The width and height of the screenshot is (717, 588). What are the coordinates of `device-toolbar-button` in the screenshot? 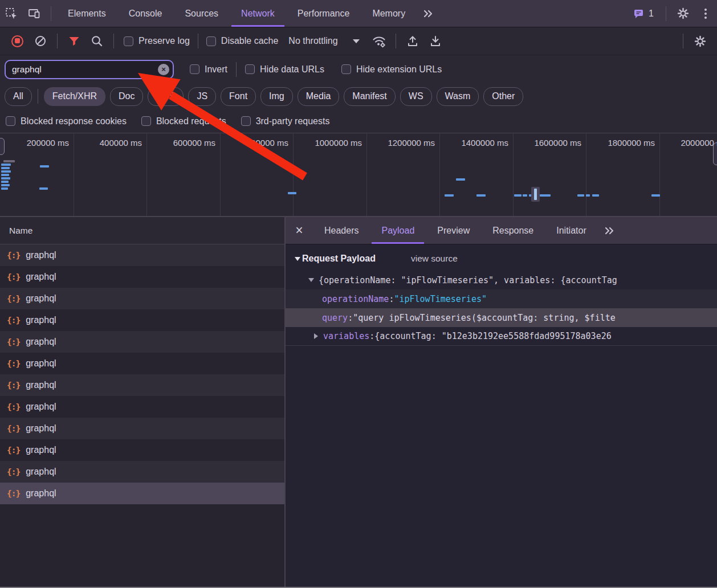 It's located at (34, 14).